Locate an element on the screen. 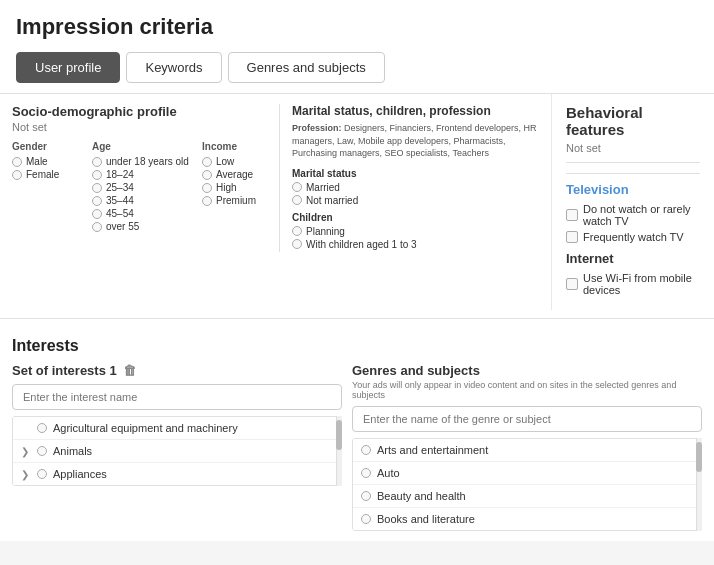 This screenshot has width=714, height=565. expand-arrow-2: ❯ is located at coordinates (26, 452).